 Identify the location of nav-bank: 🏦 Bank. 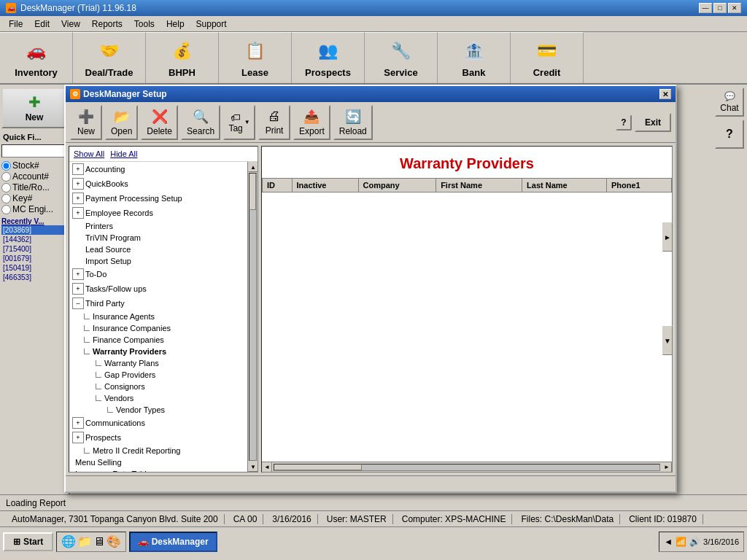
(474, 58).